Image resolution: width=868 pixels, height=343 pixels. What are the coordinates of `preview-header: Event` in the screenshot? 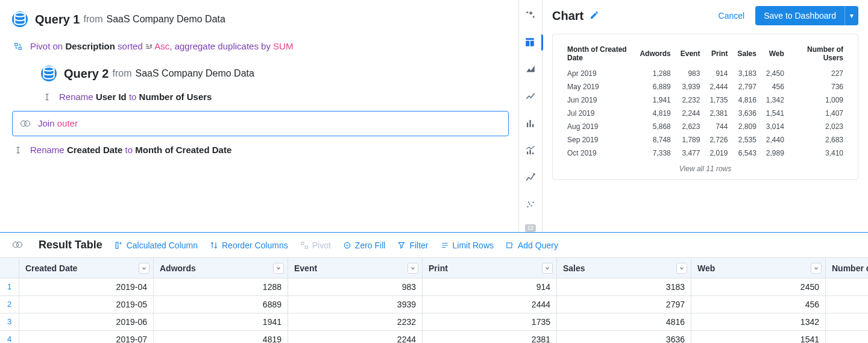 It's located at (691, 55).